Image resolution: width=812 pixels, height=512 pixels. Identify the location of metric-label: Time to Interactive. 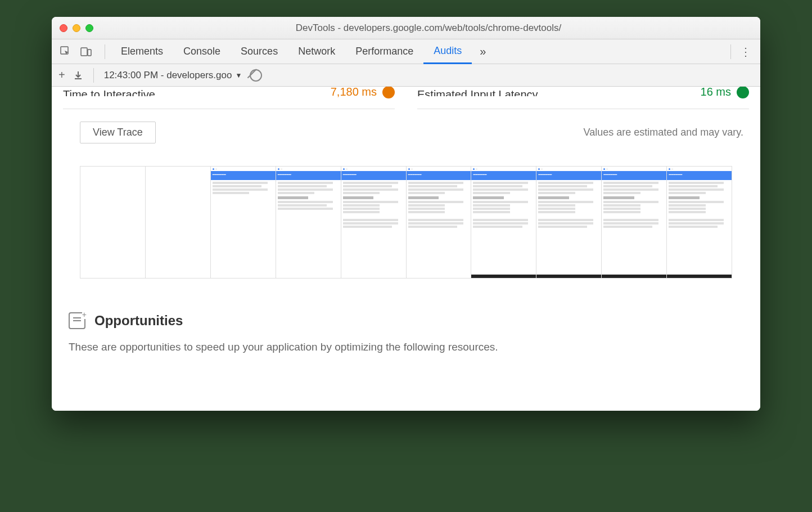
(109, 92).